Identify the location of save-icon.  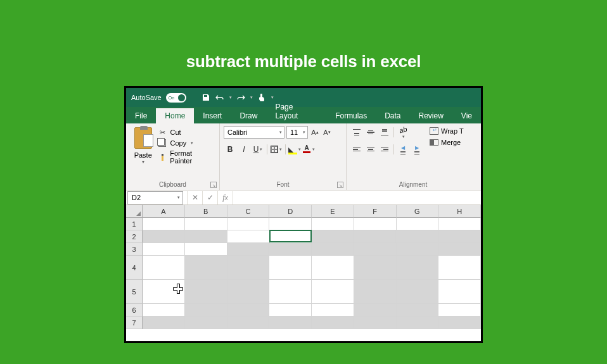
(207, 97).